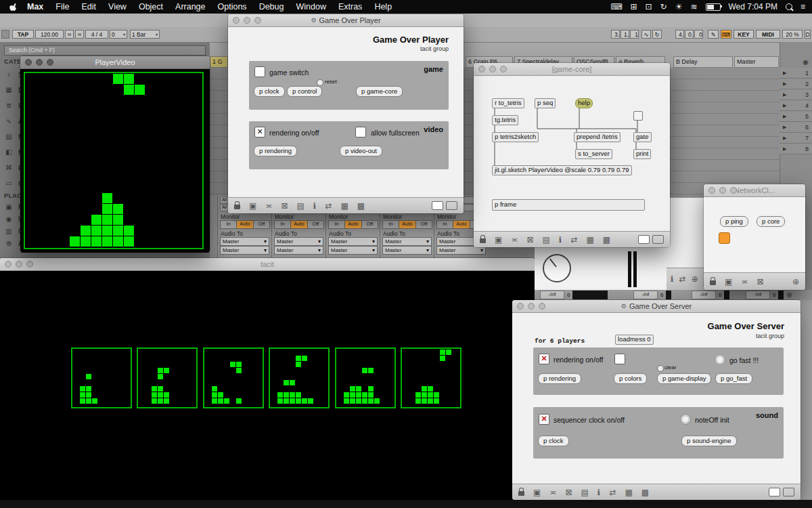 The height and width of the screenshot is (508, 812). Describe the element at coordinates (272, 7) in the screenshot. I see `menu-item: Debug` at that location.